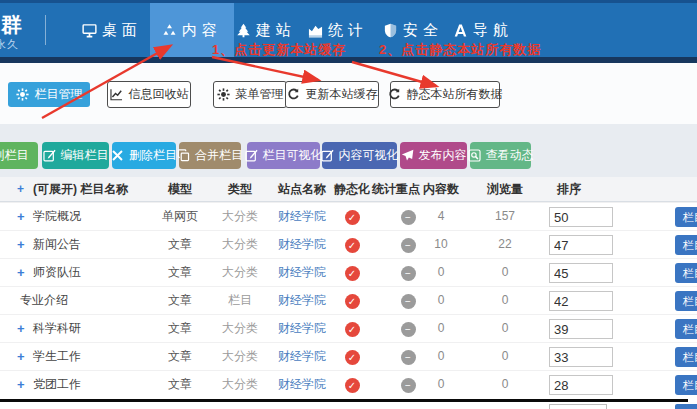 The image size is (697, 409). I want to click on info-recycle-bin-button: 信息回收站, so click(149, 94).